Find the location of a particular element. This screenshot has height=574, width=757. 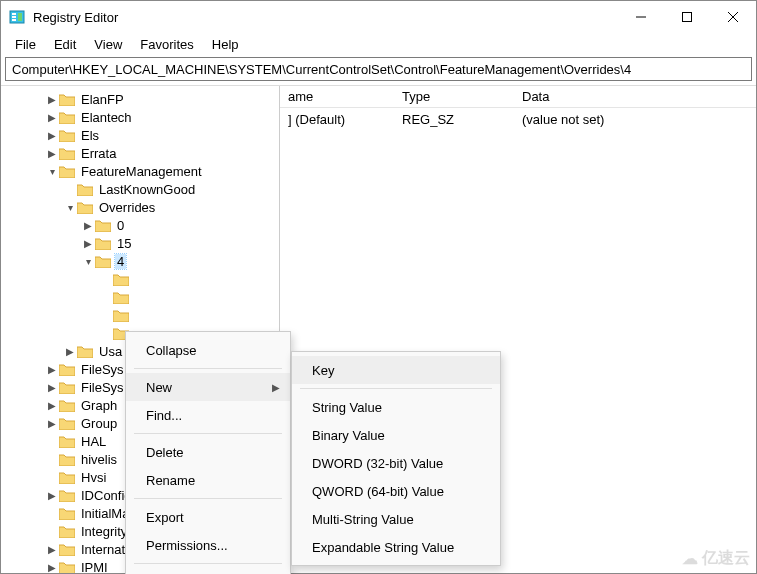

minimize-button is located at coordinates (641, 17).